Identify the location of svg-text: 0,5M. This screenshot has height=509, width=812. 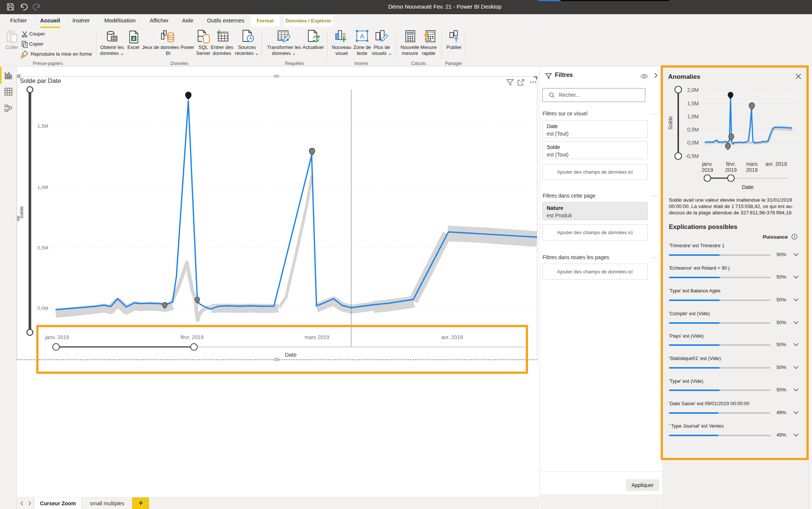
(43, 248).